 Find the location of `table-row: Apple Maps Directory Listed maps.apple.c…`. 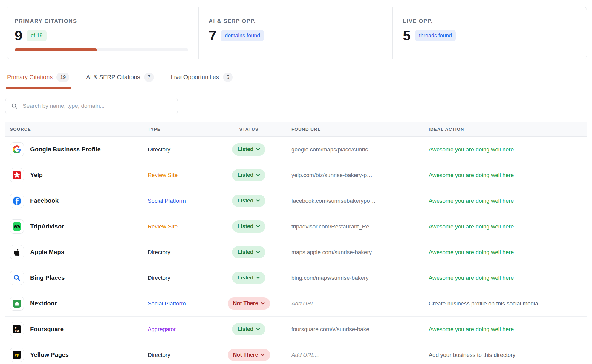

table-row: Apple Maps Directory Listed maps.apple.c… is located at coordinates (296, 252).